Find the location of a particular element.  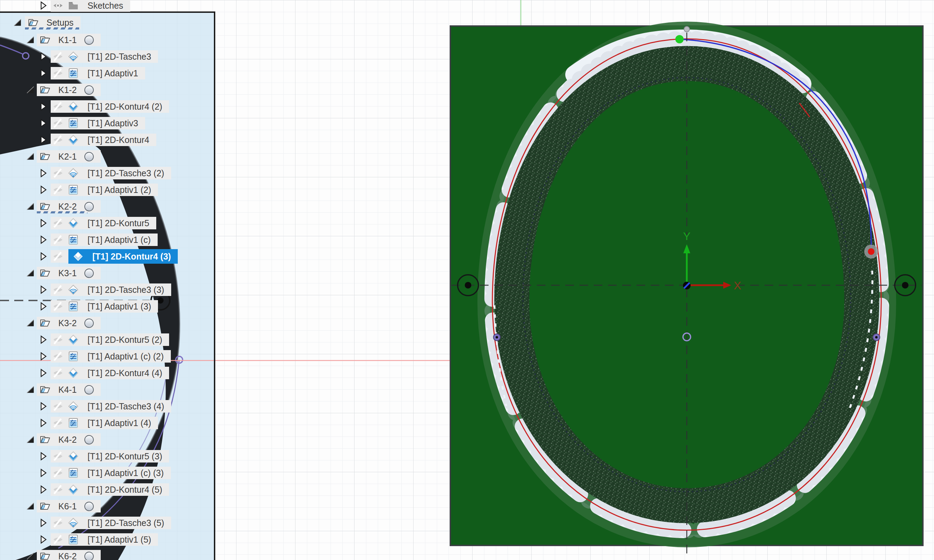

row-label: [T1] Adaptiv1 (4) is located at coordinates (119, 423).